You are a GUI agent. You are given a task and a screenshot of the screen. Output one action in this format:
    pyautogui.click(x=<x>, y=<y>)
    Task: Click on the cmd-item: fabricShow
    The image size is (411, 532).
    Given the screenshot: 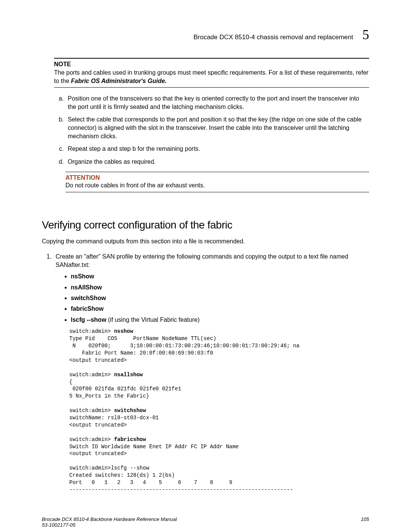 What is the action you would take?
    pyautogui.click(x=220, y=309)
    